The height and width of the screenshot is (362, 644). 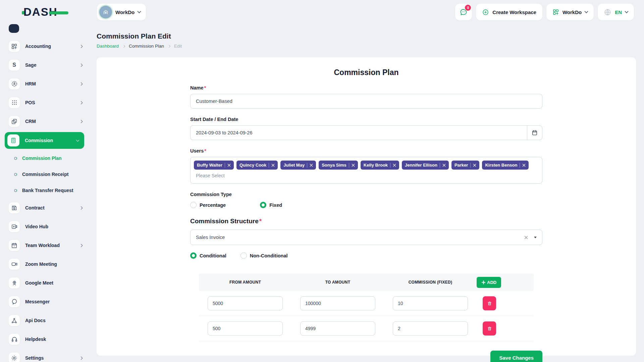 What do you see at coordinates (619, 12) in the screenshot?
I see `language-code: EN` at bounding box center [619, 12].